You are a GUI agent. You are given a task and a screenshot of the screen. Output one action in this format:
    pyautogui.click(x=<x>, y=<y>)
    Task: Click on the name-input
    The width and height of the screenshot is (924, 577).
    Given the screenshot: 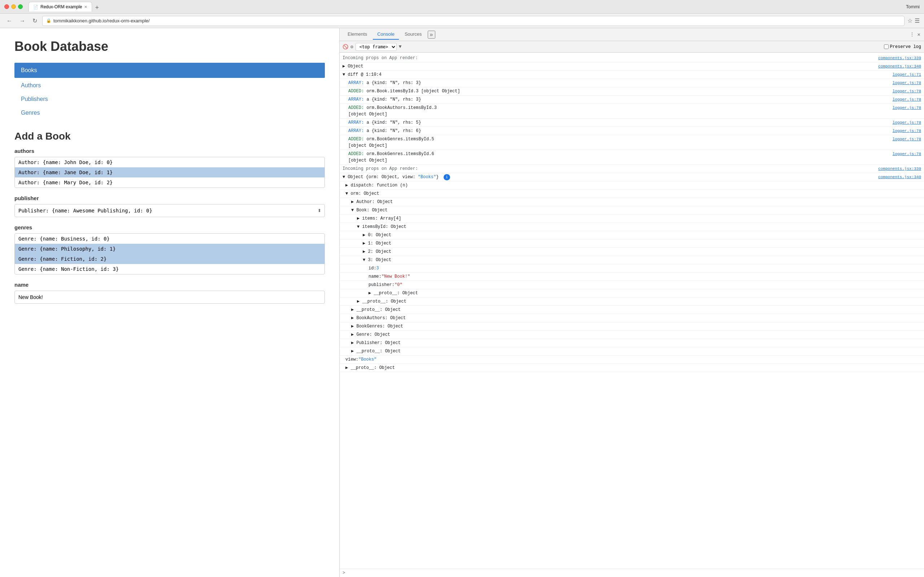 What is the action you would take?
    pyautogui.click(x=170, y=297)
    